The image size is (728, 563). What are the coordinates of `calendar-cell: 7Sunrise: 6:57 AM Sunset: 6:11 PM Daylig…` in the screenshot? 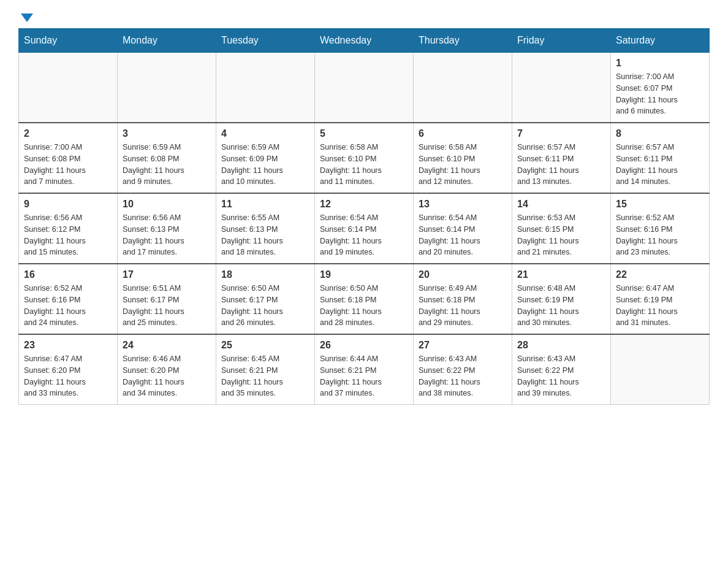 It's located at (561, 158).